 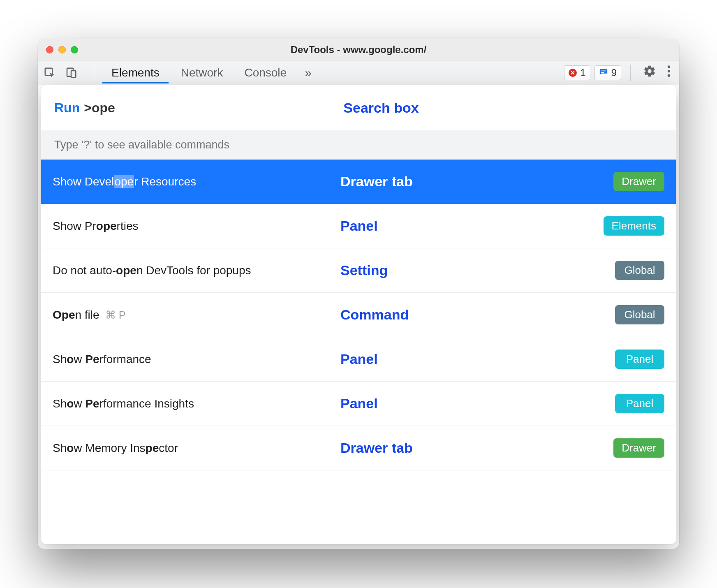 What do you see at coordinates (358, 50) in the screenshot?
I see `titlebar: DevTools - www.google.com/` at bounding box center [358, 50].